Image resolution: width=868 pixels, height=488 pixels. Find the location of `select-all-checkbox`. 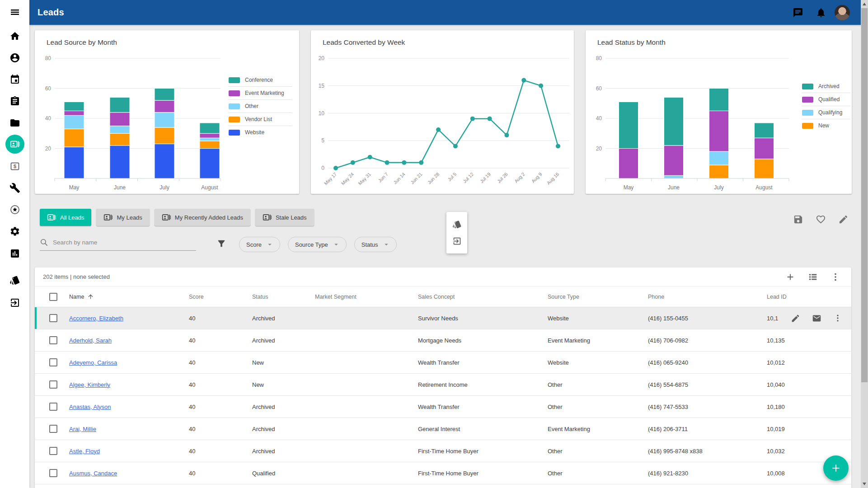

select-all-checkbox is located at coordinates (53, 297).